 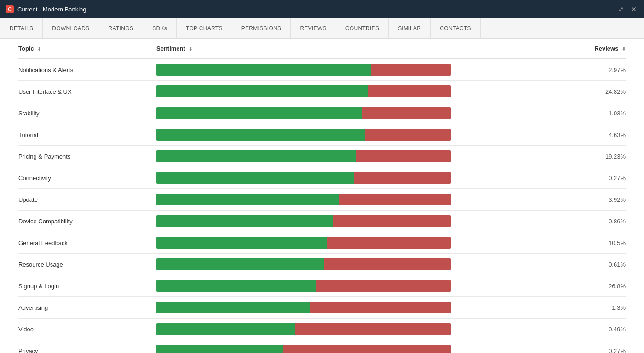 What do you see at coordinates (322, 135) in the screenshot?
I see `table-row: Tutorial4.63%` at bounding box center [322, 135].